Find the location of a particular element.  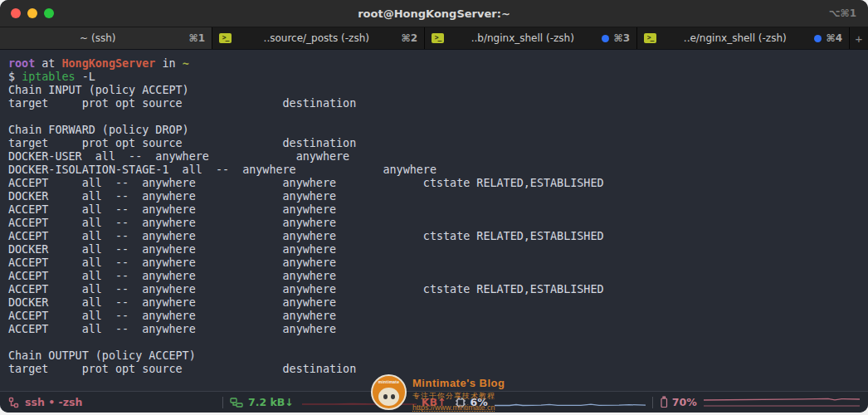

minimize-button is located at coordinates (32, 13).